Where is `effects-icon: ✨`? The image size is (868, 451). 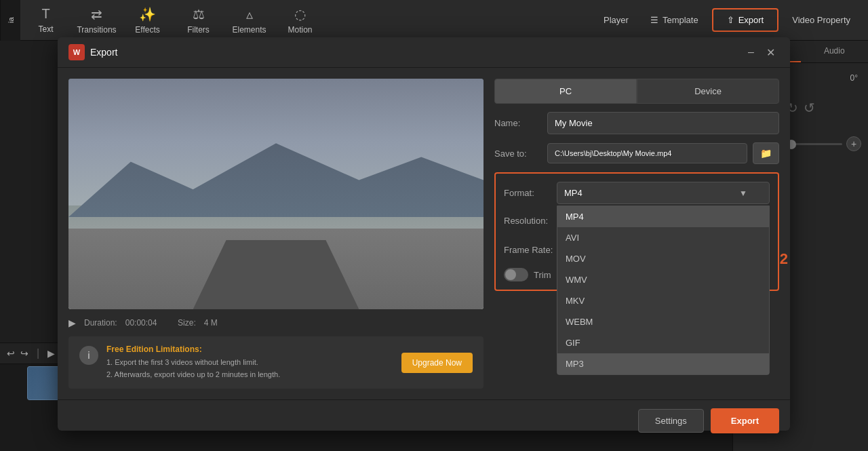
effects-icon: ✨ is located at coordinates (148, 14).